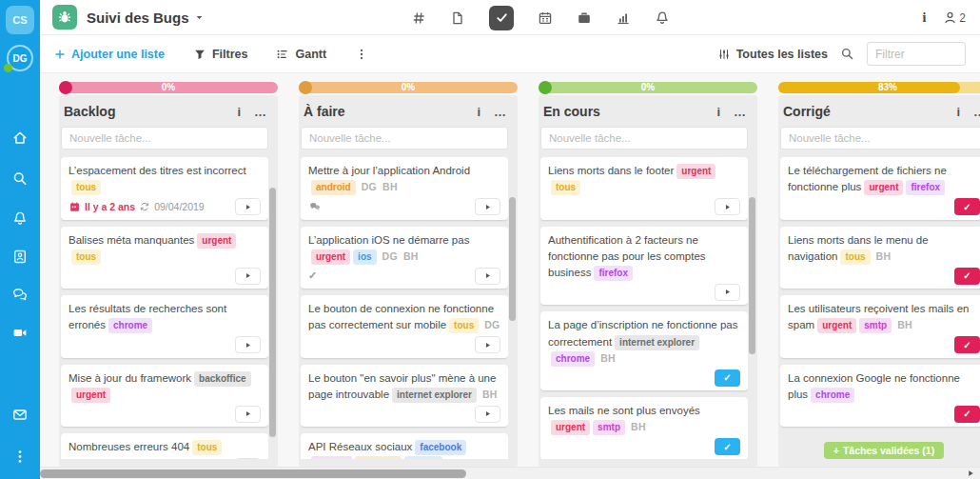 This screenshot has height=479, width=980. What do you see at coordinates (572, 111) in the screenshot?
I see `column-title: En cours` at bounding box center [572, 111].